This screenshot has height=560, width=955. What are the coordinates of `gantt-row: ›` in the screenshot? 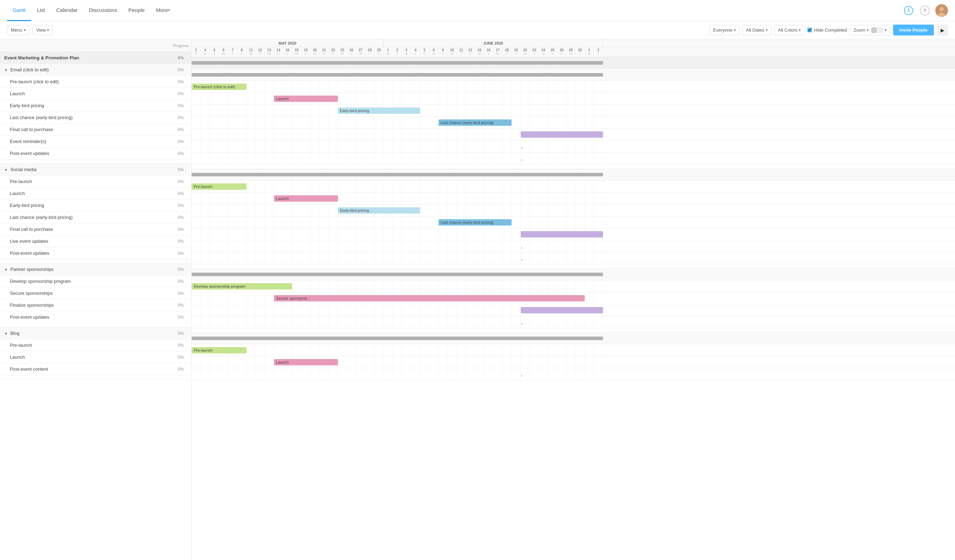 It's located at (573, 147).